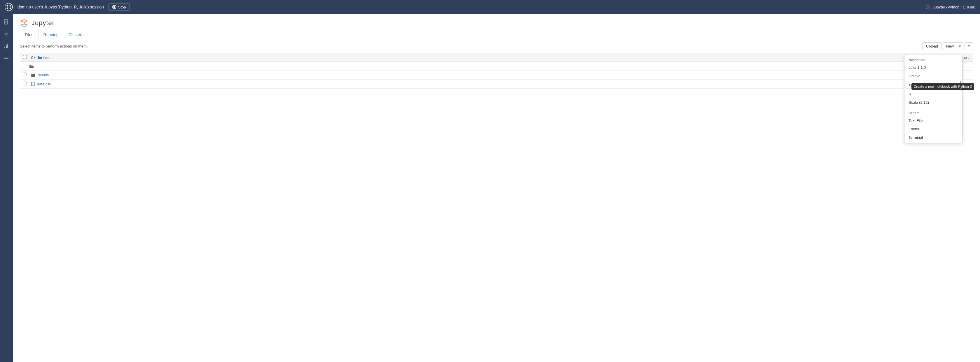  I want to click on tabs-row: Files Running Clusters, so click(496, 34).